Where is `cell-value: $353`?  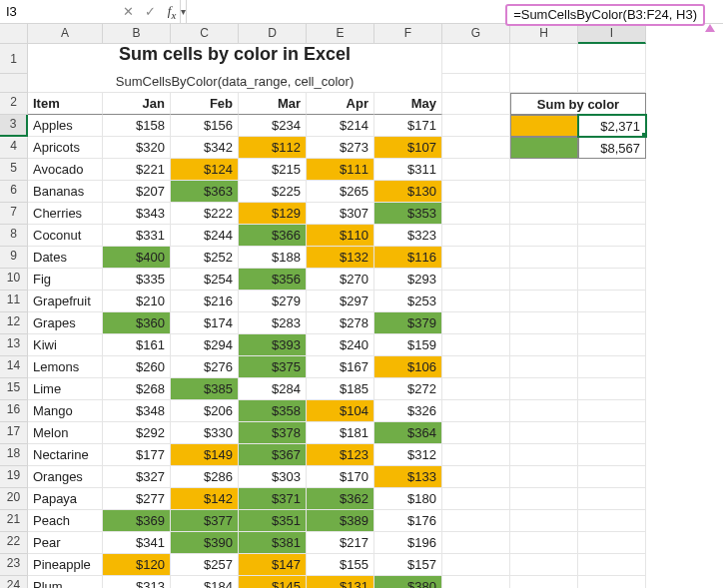
cell-value: $353 is located at coordinates (408, 214).